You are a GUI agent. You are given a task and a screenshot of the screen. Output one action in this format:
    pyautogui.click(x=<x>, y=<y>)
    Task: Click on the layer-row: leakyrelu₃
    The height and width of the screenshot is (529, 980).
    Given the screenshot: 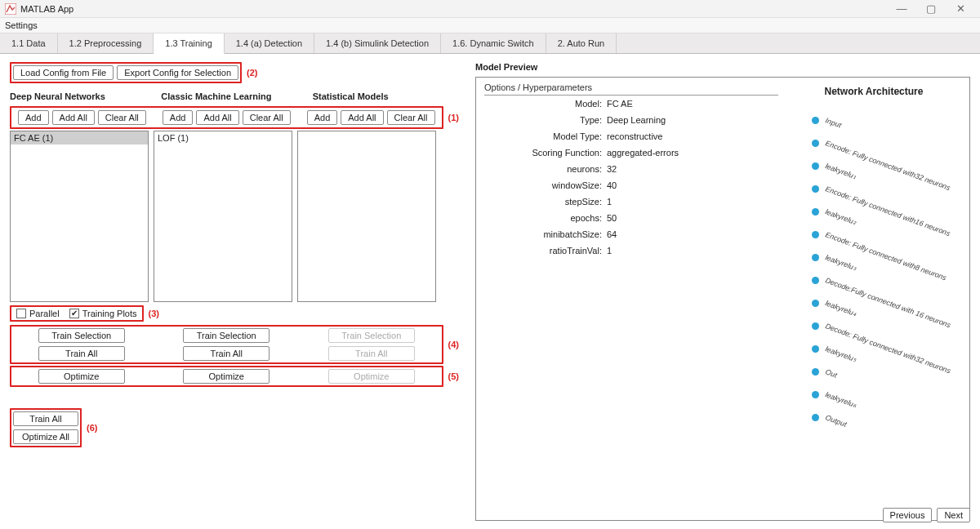 What is the action you would take?
    pyautogui.click(x=874, y=257)
    